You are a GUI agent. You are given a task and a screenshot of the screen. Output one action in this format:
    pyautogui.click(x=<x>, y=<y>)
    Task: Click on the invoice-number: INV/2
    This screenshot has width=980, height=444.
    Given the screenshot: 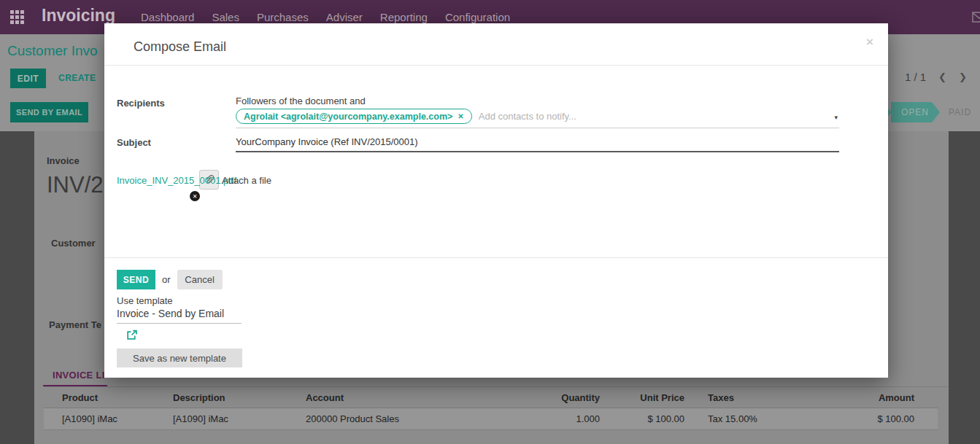 What is the action you would take?
    pyautogui.click(x=75, y=185)
    